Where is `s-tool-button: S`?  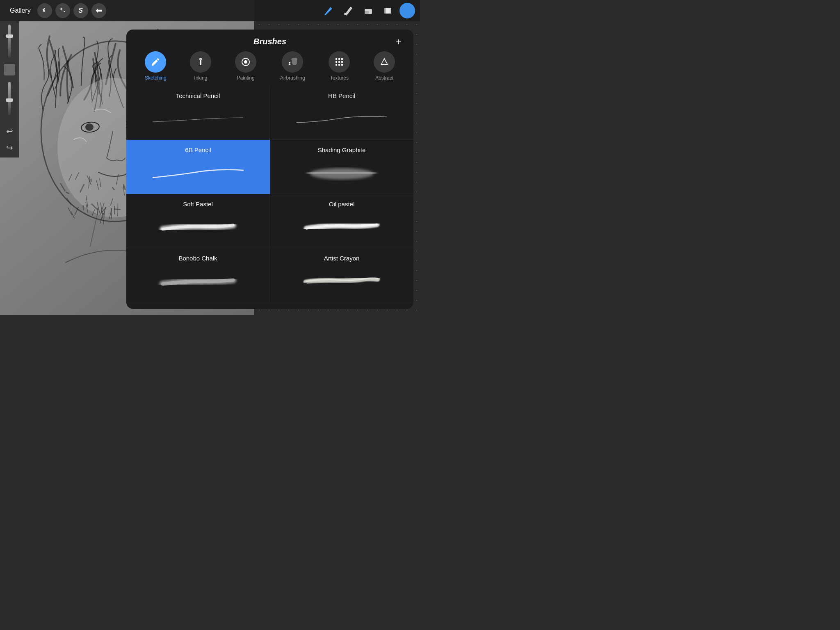
s-tool-button: S is located at coordinates (81, 11).